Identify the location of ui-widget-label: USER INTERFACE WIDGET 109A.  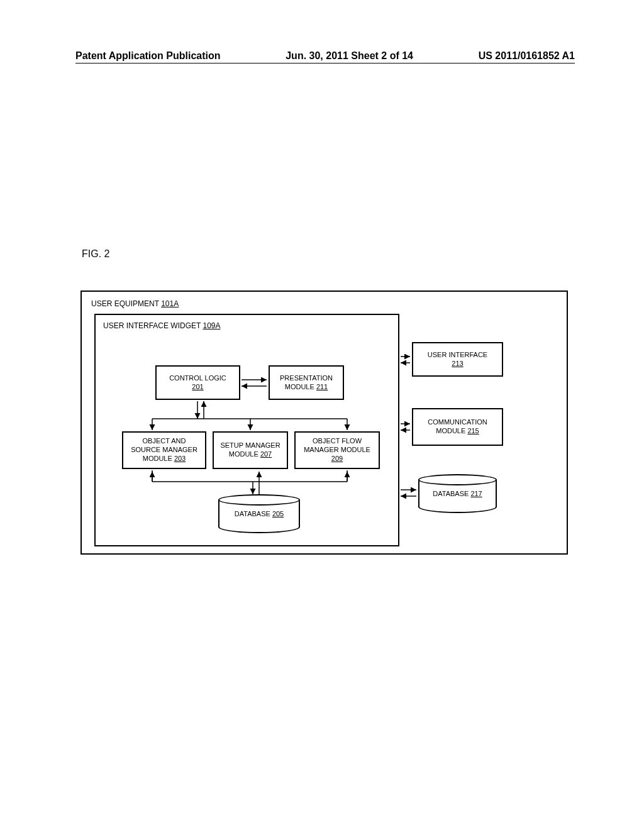
(162, 326).